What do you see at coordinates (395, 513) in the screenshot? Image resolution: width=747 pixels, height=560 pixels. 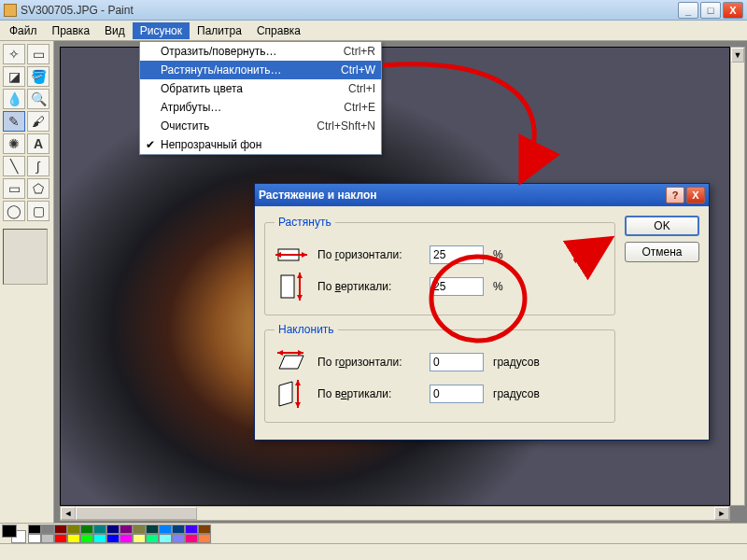 I see `scrollbar-horizontal: ◄ ►` at bounding box center [395, 513].